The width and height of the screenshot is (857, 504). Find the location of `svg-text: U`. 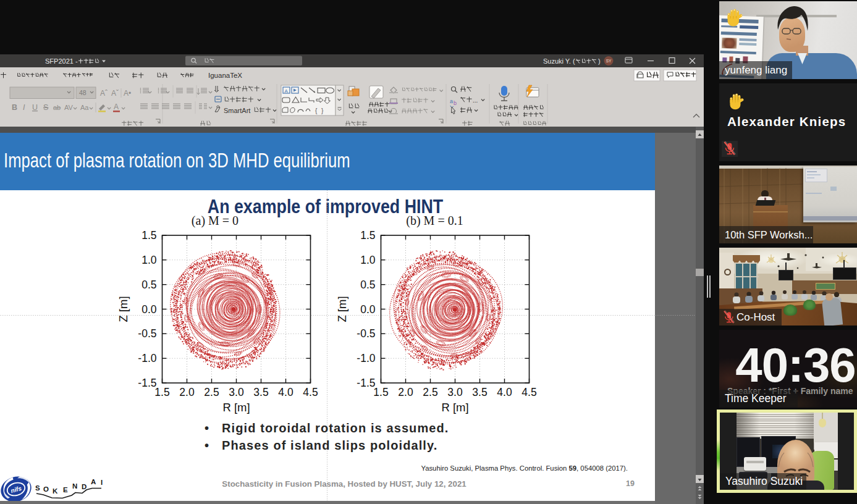

svg-text: U is located at coordinates (35, 107).